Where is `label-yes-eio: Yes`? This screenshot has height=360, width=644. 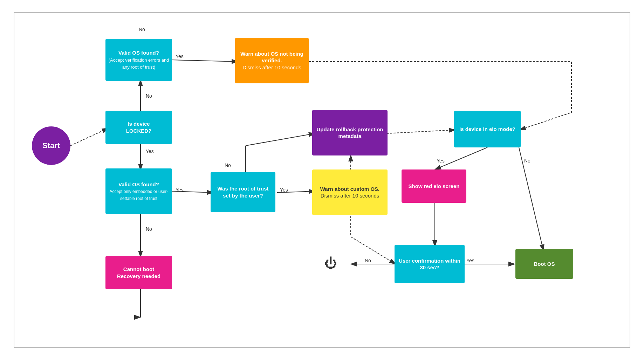
label-yes-eio: Yes is located at coordinates (441, 161).